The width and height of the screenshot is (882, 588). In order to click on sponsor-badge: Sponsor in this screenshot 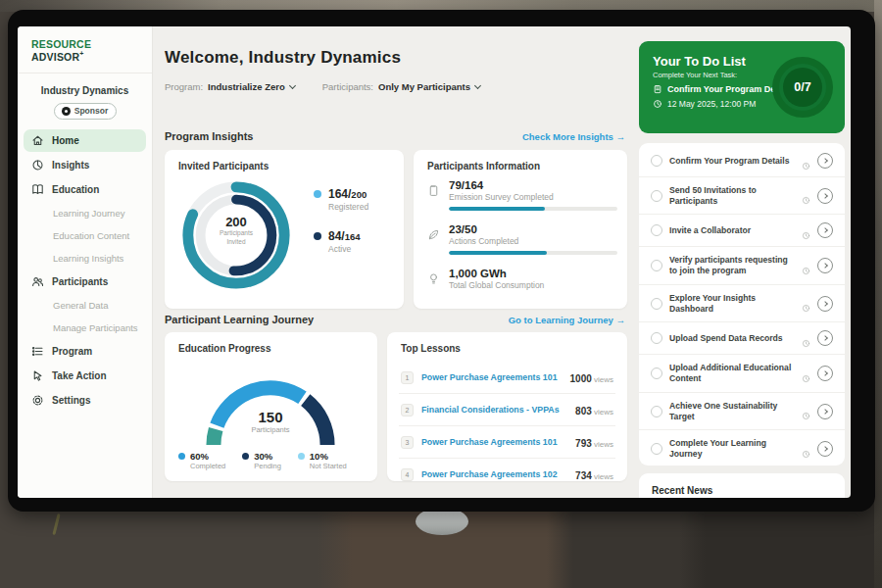, I will do `click(85, 112)`.